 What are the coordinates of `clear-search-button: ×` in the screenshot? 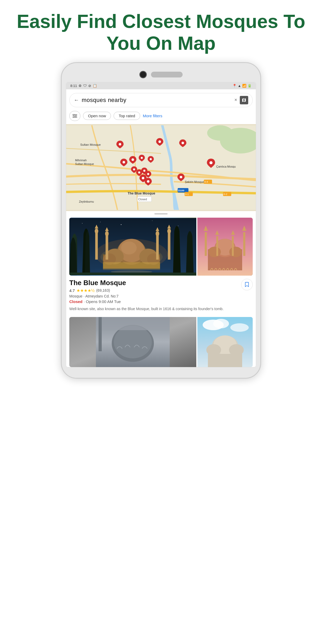 It's located at (236, 100).